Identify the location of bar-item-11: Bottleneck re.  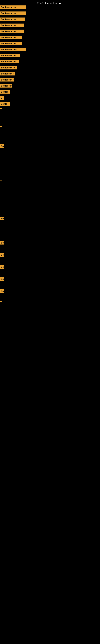
(8, 68).